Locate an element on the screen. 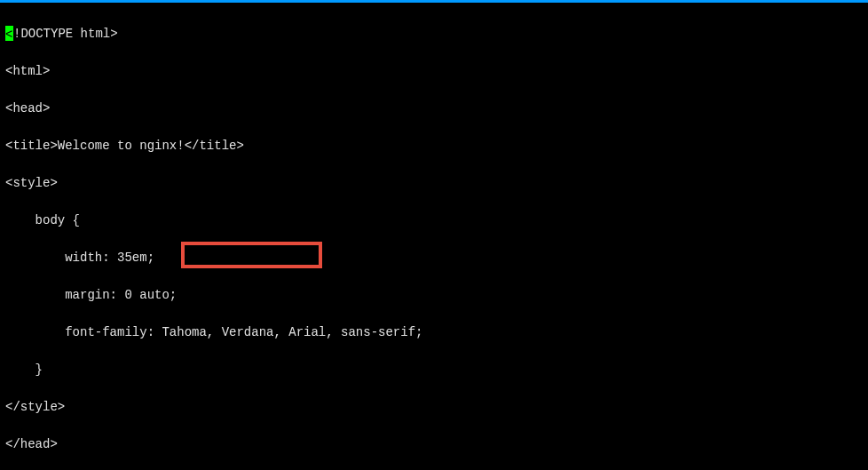  code-line: </head> is located at coordinates (434, 444).